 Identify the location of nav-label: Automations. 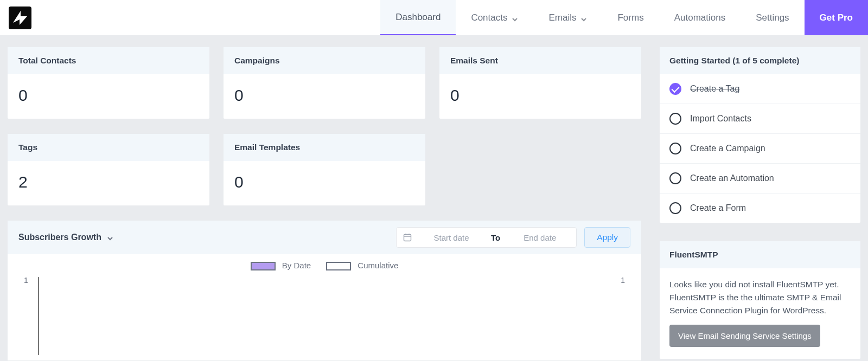
(700, 18).